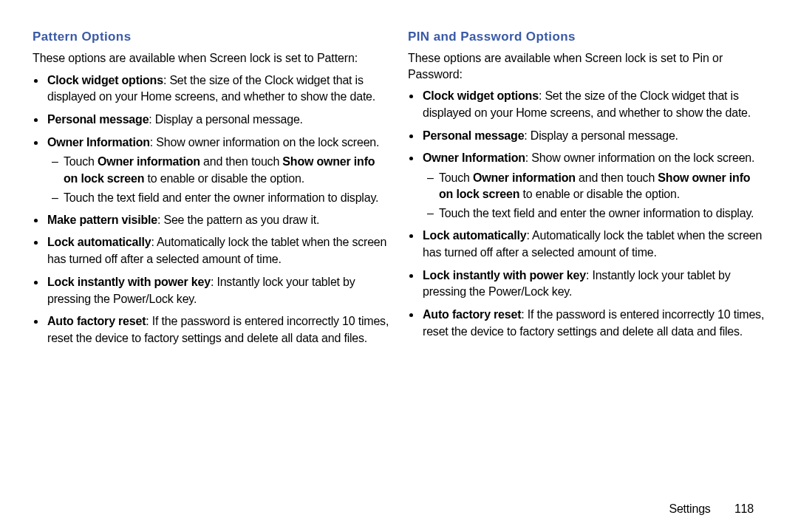 The width and height of the screenshot is (798, 532). What do you see at coordinates (689, 508) in the screenshot?
I see `footer-section: Settings` at bounding box center [689, 508].